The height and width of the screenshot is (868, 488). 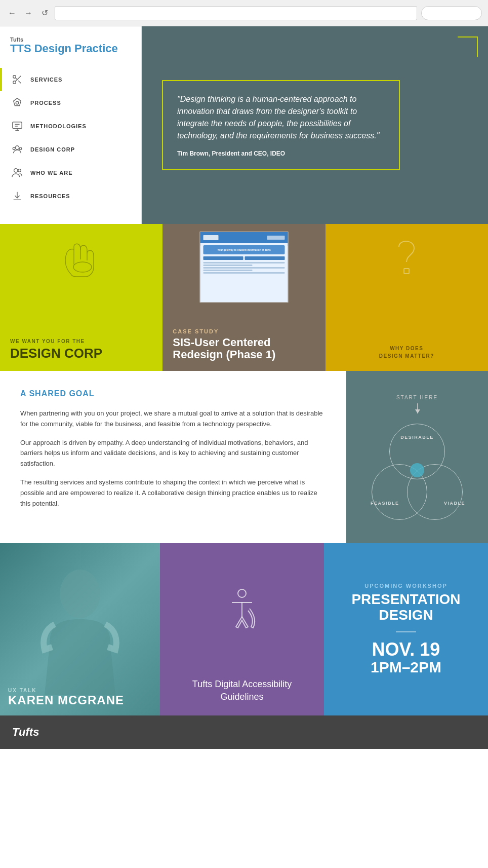 I want to click on screenshot-lines, so click(x=244, y=268).